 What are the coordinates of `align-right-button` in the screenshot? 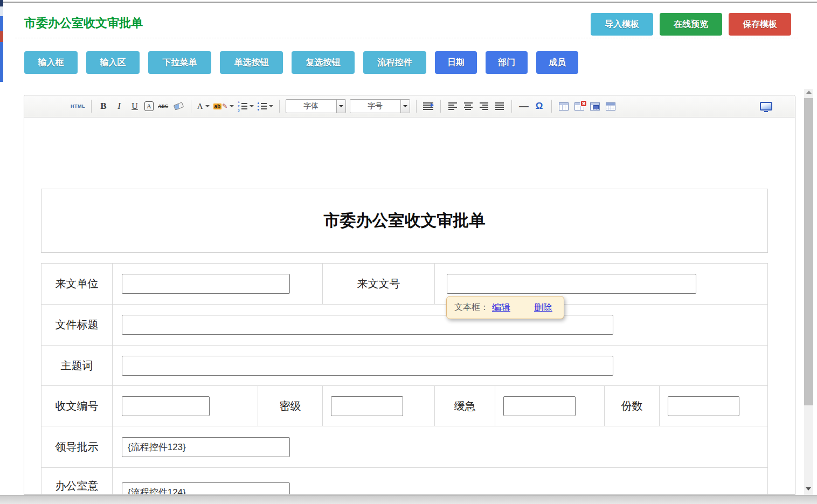 It's located at (484, 106).